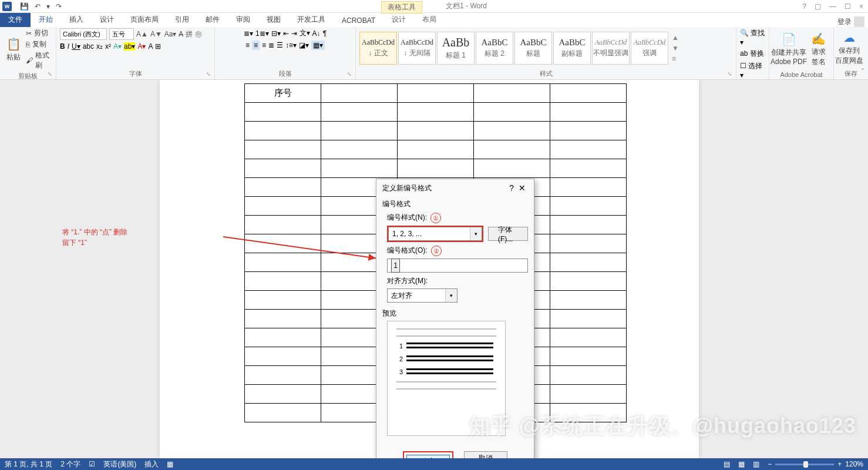 Image resolution: width=868 pixels, height=470 pixels. I want to click on tab-review: 审阅, so click(243, 20).